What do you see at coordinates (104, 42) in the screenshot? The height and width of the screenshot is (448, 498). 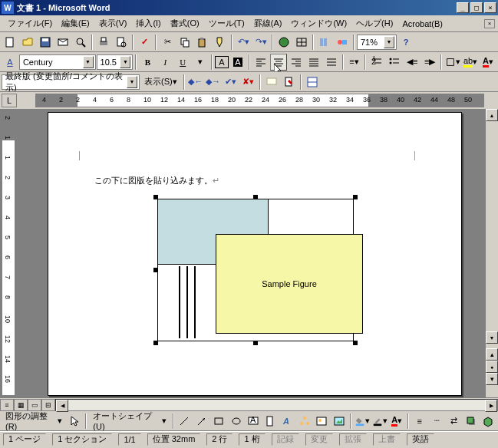 I see `print-button` at bounding box center [104, 42].